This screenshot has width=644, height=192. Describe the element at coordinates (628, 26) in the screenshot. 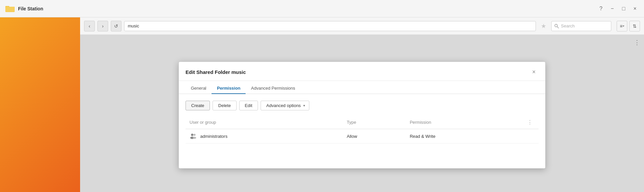

I see `toolbar-right: ≡ ▾ ⇅` at that location.